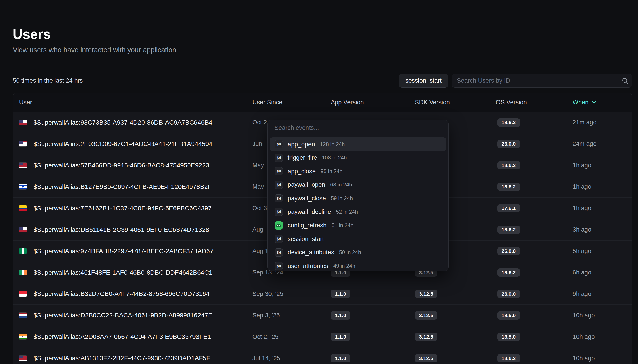 The height and width of the screenshot is (364, 638). Describe the element at coordinates (602, 102) in the screenshot. I see `col-header-when: When` at that location.